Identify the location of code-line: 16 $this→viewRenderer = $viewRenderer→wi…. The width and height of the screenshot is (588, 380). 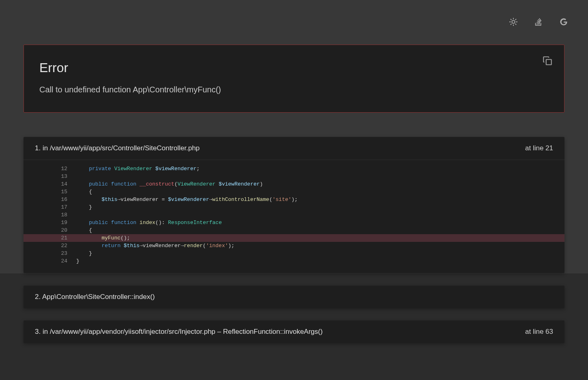
(294, 199).